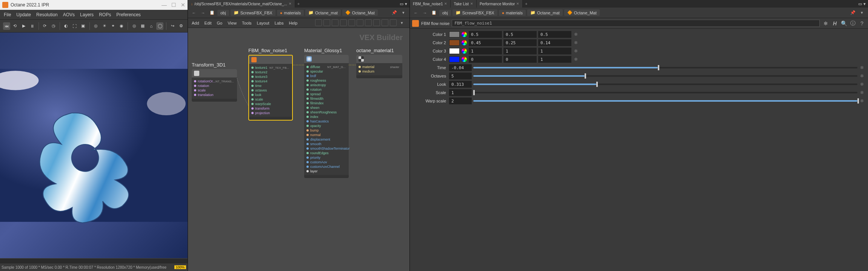  I want to click on refresh-icon: ⟳, so click(45, 26).